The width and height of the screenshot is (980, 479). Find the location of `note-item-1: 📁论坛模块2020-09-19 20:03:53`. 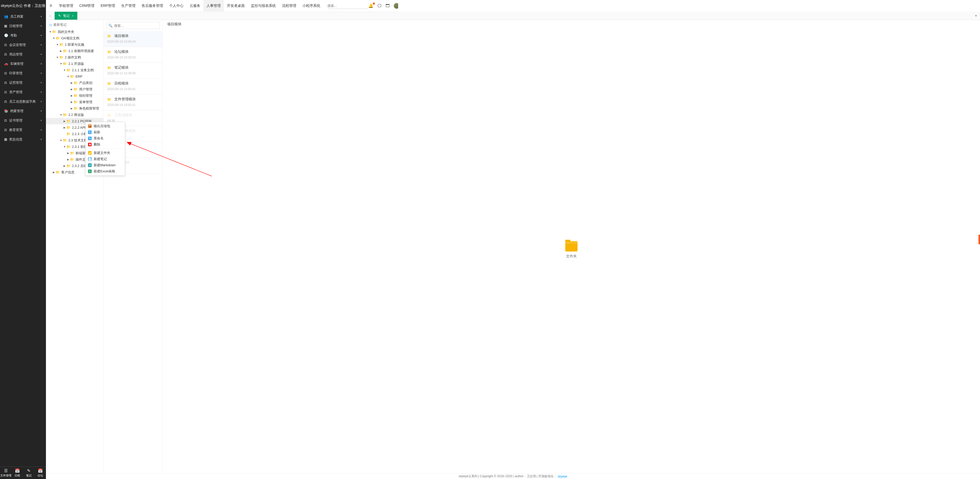

note-item-1: 📁论坛模块2020-09-19 20:03:53 is located at coordinates (133, 55).